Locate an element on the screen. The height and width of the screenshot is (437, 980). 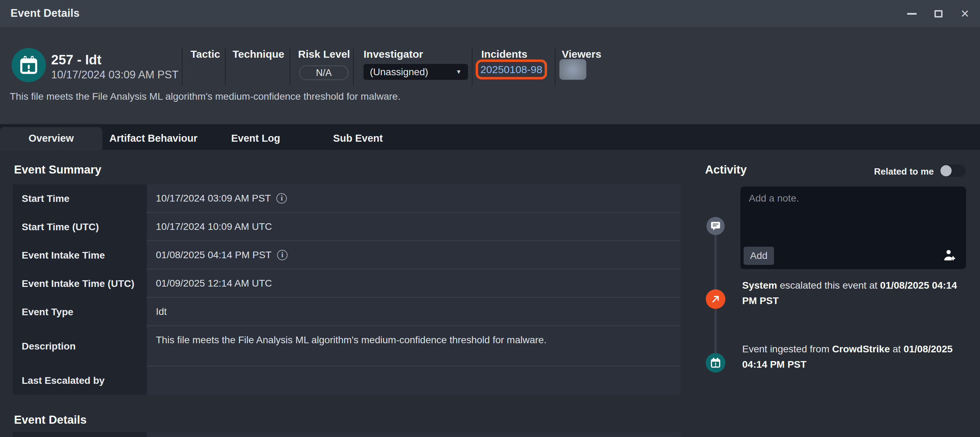
event-calendar-alert-icon is located at coordinates (29, 65).